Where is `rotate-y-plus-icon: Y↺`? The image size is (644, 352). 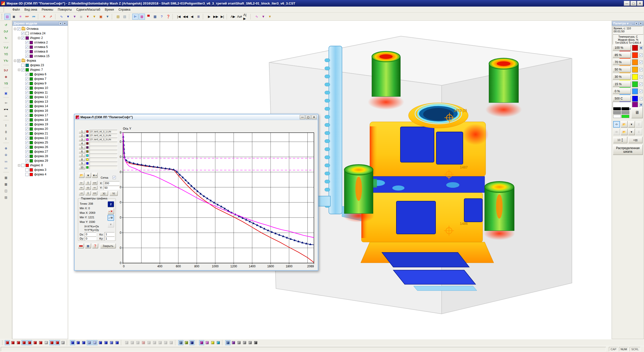 rotate-y-plus-icon: Y↺ is located at coordinates (6, 48).